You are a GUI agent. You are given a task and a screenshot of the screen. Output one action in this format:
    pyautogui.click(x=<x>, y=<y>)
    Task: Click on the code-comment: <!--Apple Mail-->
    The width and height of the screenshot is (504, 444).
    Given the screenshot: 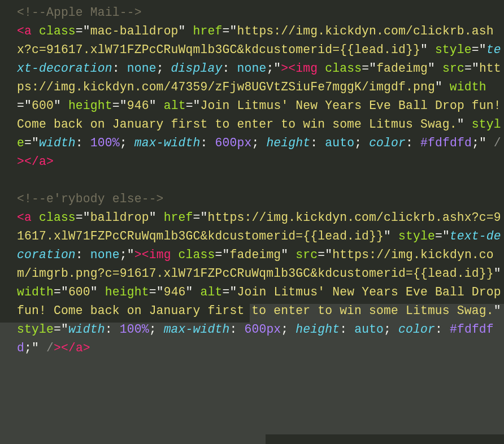 What is the action you would take?
    pyautogui.click(x=79, y=12)
    